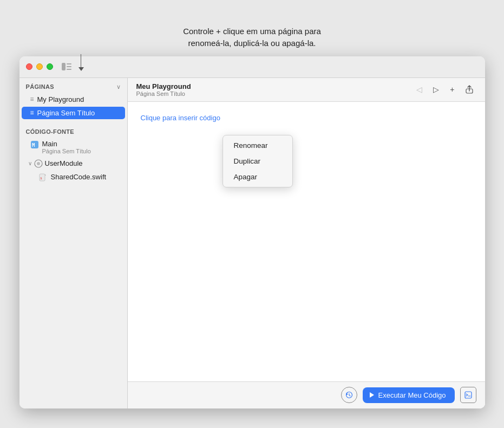 The image size is (504, 428). What do you see at coordinates (74, 154) in the screenshot?
I see `source-section: Código-fonte M Main Página Sem Título ∨` at bounding box center [74, 154].